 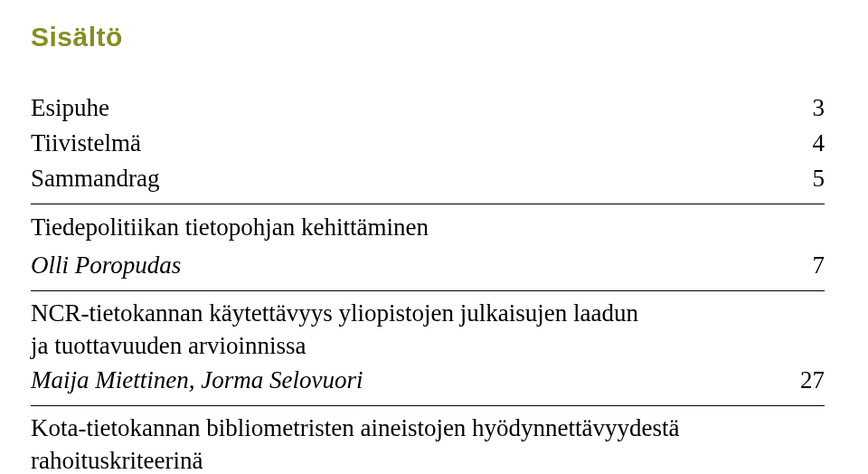 I want to click on toc-entry: Kota-tietokannan bibliometristen aineist…, so click(x=428, y=443).